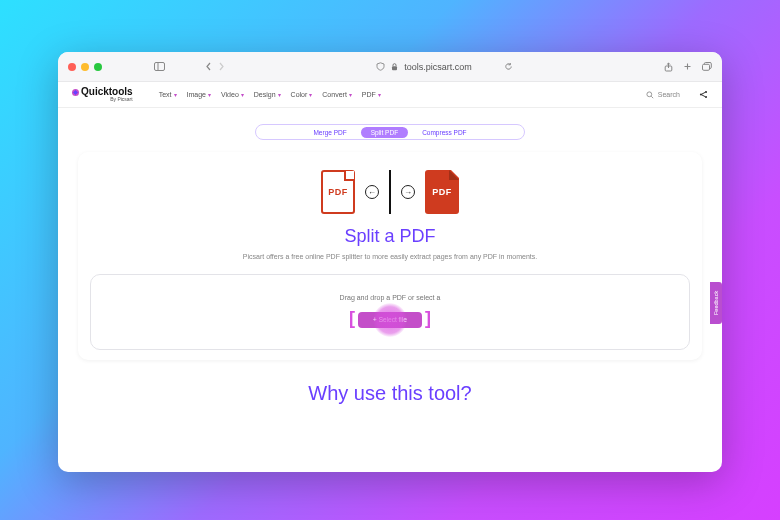 This screenshot has height=520, width=780. What do you see at coordinates (650, 95) in the screenshot?
I see `search-icon` at bounding box center [650, 95].